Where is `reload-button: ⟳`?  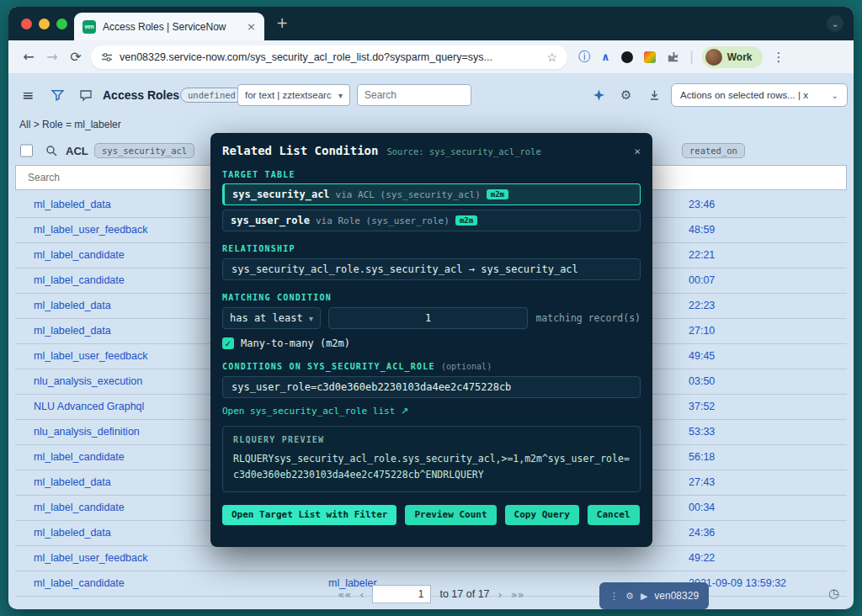 reload-button: ⟳ is located at coordinates (76, 57).